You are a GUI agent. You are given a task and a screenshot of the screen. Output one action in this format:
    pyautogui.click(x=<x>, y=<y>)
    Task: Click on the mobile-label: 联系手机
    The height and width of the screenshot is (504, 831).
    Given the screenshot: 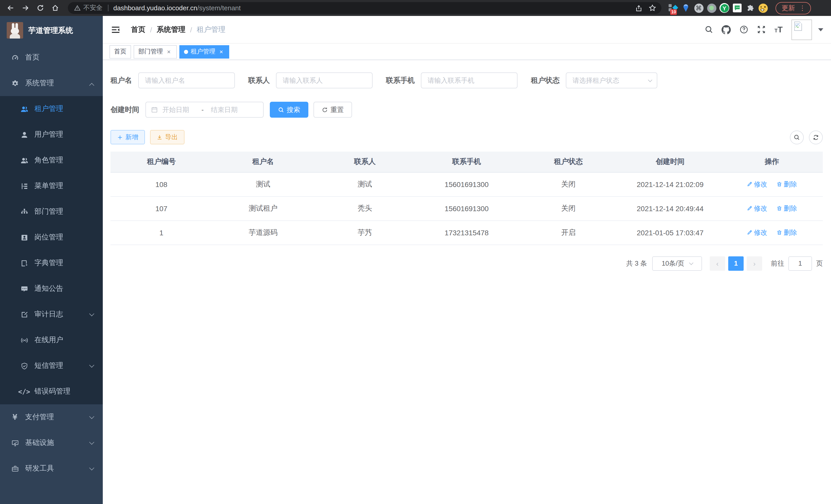 What is the action you would take?
    pyautogui.click(x=400, y=80)
    